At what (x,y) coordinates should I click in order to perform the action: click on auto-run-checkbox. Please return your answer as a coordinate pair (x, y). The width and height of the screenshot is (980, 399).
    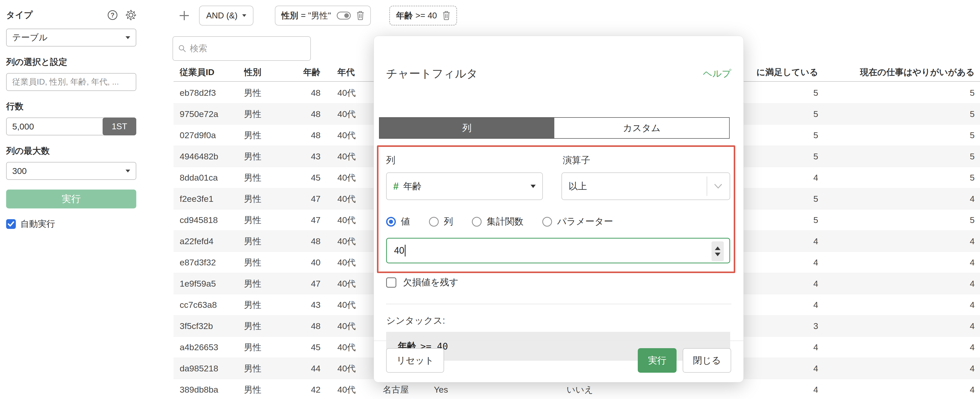
    Looking at the image, I should click on (11, 224).